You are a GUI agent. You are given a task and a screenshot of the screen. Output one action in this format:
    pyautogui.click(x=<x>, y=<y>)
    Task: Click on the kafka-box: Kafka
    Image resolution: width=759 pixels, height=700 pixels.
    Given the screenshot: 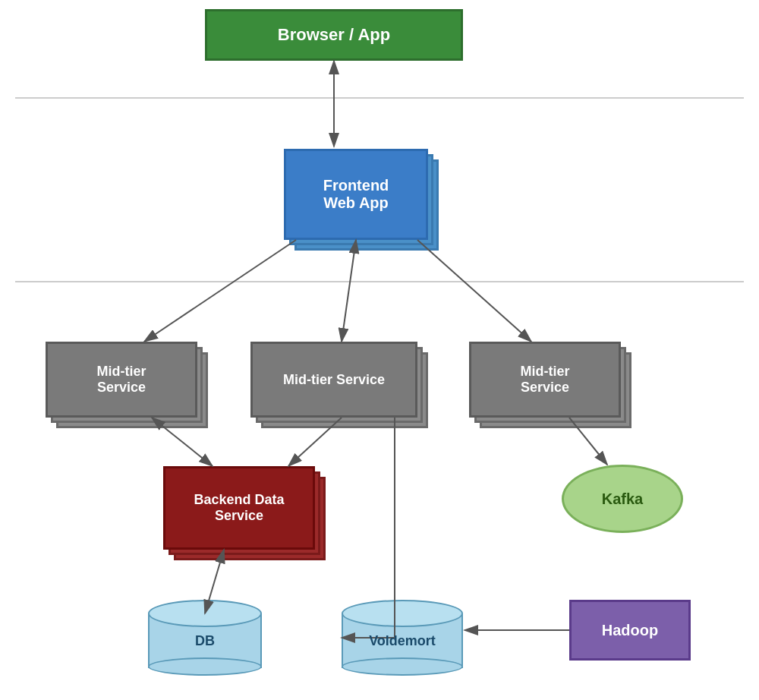 What is the action you would take?
    pyautogui.click(x=622, y=499)
    